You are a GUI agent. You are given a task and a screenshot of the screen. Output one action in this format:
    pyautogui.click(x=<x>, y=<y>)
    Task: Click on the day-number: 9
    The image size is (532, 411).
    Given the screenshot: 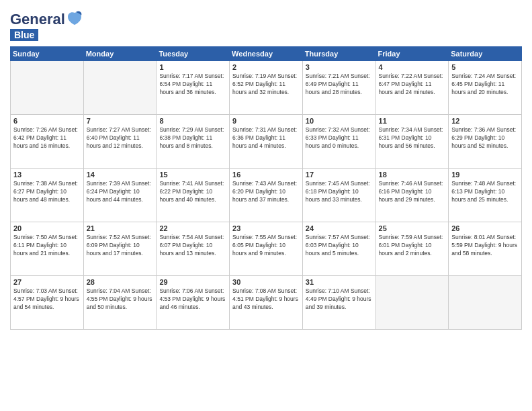 What is the action you would take?
    pyautogui.click(x=266, y=121)
    